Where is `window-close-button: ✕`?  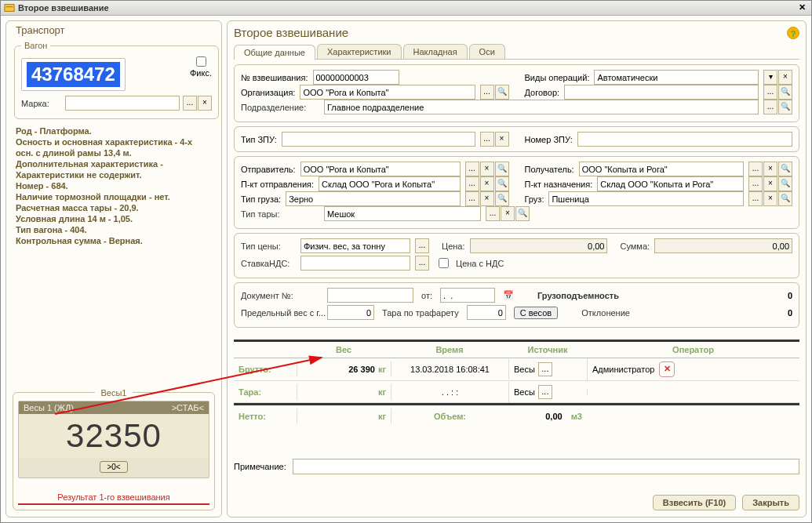
window-close-button: ✕ is located at coordinates (802, 8).